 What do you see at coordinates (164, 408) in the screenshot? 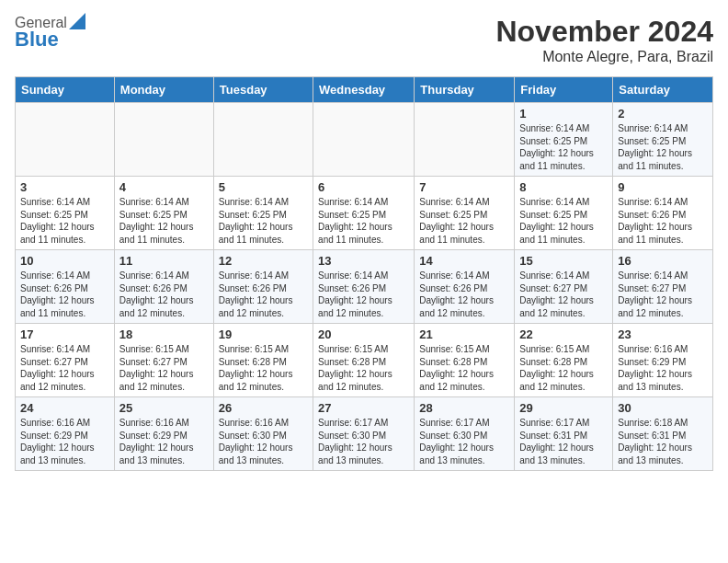
I see `day-number: 25` at bounding box center [164, 408].